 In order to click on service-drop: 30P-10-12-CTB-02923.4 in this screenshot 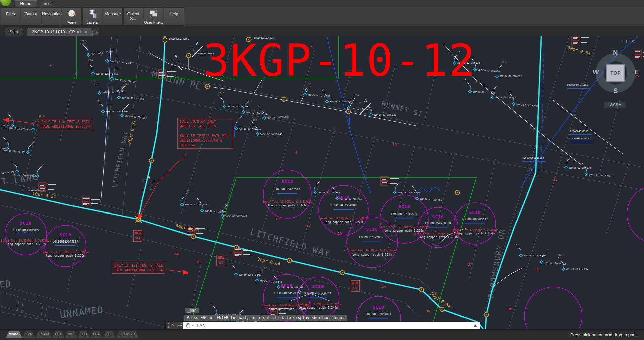, I will do `click(573, 262)`.